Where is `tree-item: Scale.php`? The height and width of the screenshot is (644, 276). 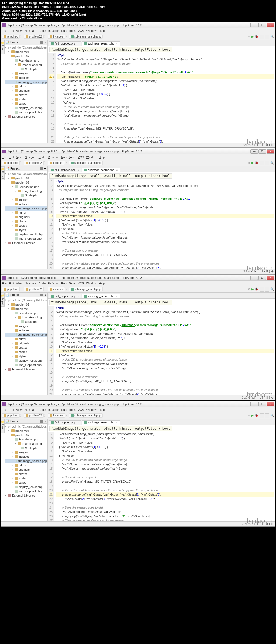 tree-item: Scale.php is located at coordinates (26, 448).